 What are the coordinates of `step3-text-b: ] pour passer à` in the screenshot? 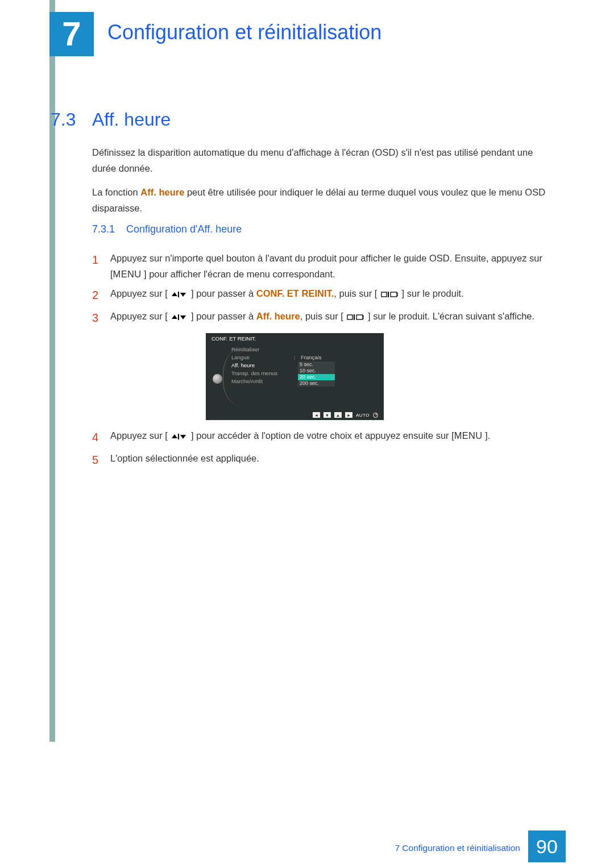 It's located at (222, 316).